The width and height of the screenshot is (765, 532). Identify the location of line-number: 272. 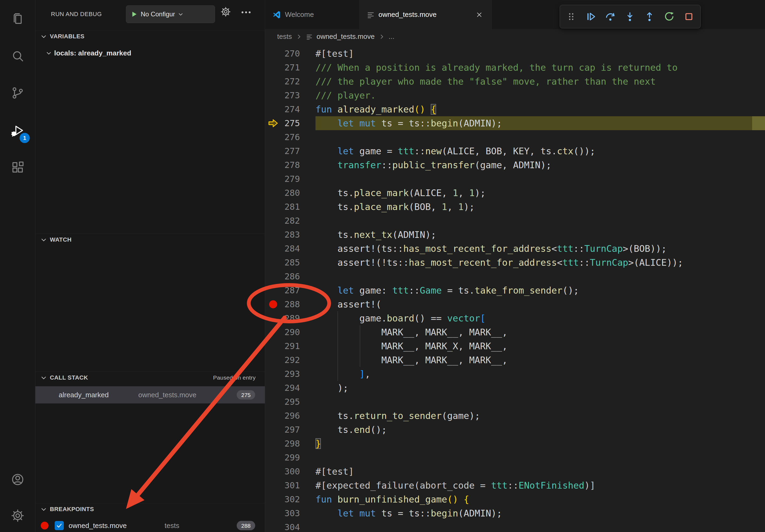
(291, 82).